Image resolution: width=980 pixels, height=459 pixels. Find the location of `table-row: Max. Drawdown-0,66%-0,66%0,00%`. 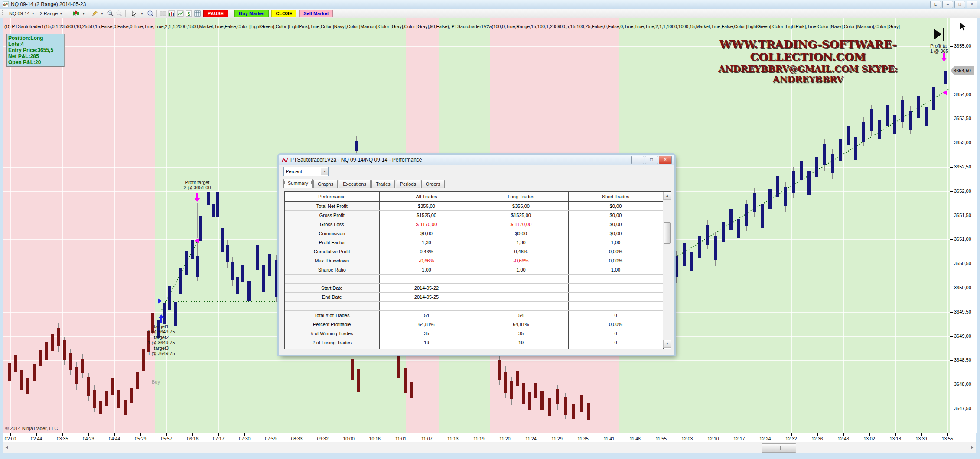

table-row: Max. Drawdown-0,66%-0,66%0,00% is located at coordinates (474, 261).